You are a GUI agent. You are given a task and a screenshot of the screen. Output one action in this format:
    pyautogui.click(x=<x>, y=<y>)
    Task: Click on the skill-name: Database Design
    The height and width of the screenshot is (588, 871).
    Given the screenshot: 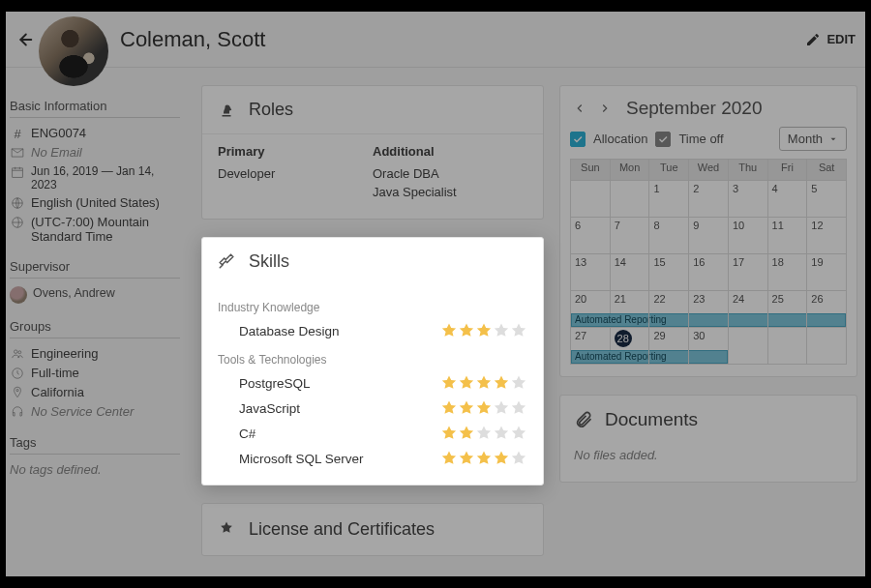 What is the action you would take?
    pyautogui.click(x=340, y=331)
    